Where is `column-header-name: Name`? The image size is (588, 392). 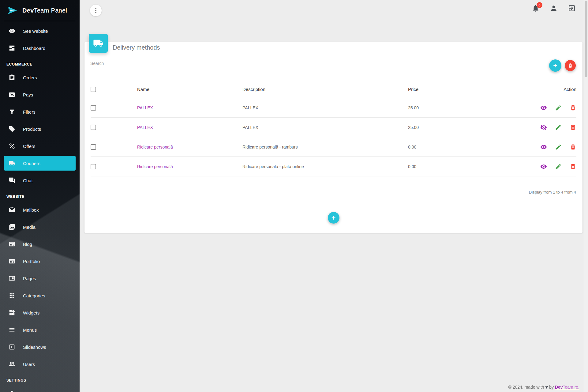
column-header-name: Name is located at coordinates (190, 89).